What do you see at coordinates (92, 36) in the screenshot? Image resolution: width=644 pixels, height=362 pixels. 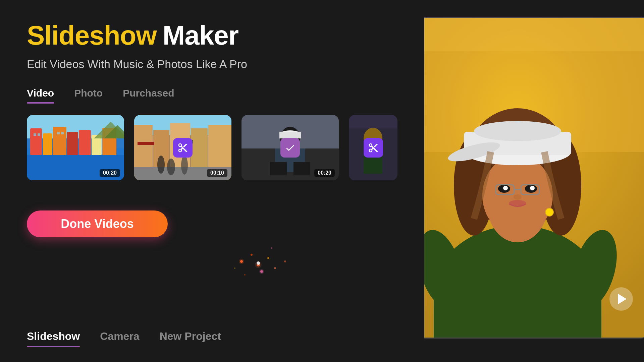 I see `title-slideshow: Slideshow` at bounding box center [92, 36].